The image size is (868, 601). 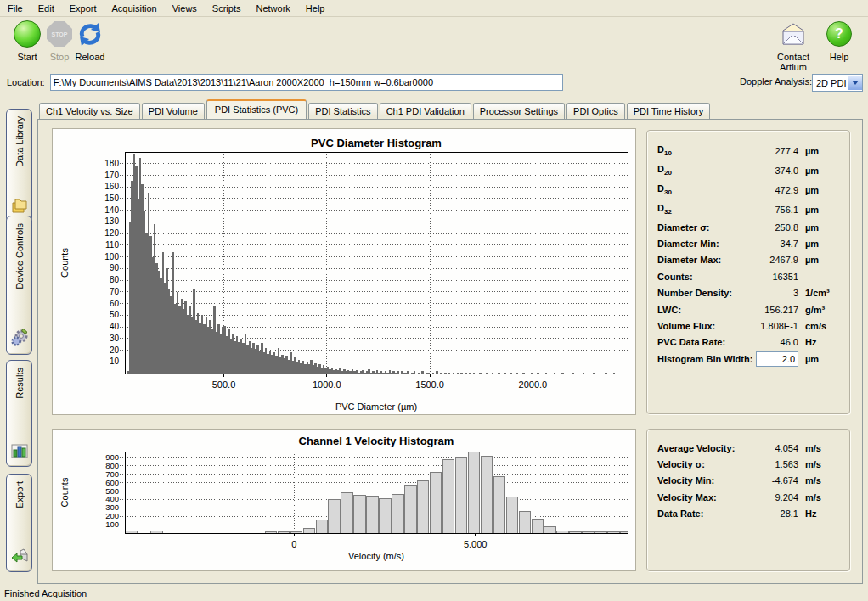 What do you see at coordinates (777, 359) in the screenshot?
I see `histogram-bin-width-input` at bounding box center [777, 359].